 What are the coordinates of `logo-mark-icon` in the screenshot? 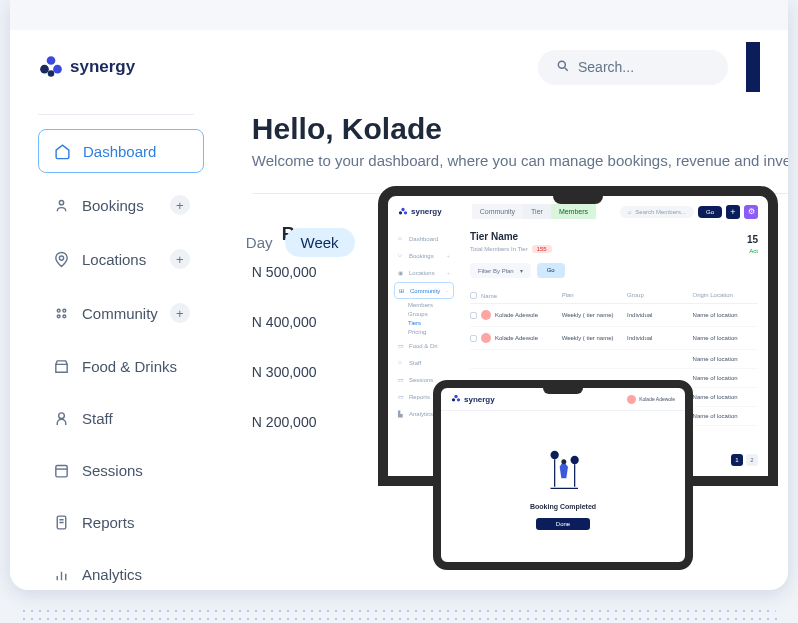 It's located at (51, 67).